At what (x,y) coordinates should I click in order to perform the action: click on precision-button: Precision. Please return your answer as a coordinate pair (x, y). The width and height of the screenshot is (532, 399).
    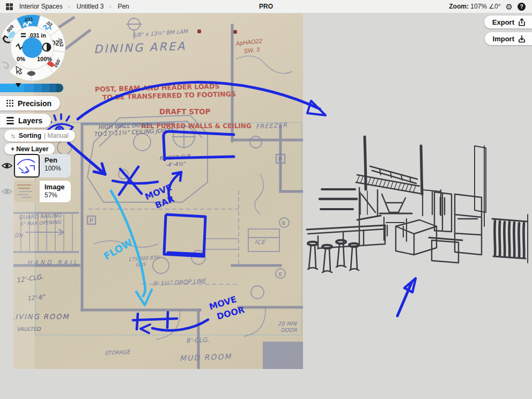
    Looking at the image, I should click on (30, 103).